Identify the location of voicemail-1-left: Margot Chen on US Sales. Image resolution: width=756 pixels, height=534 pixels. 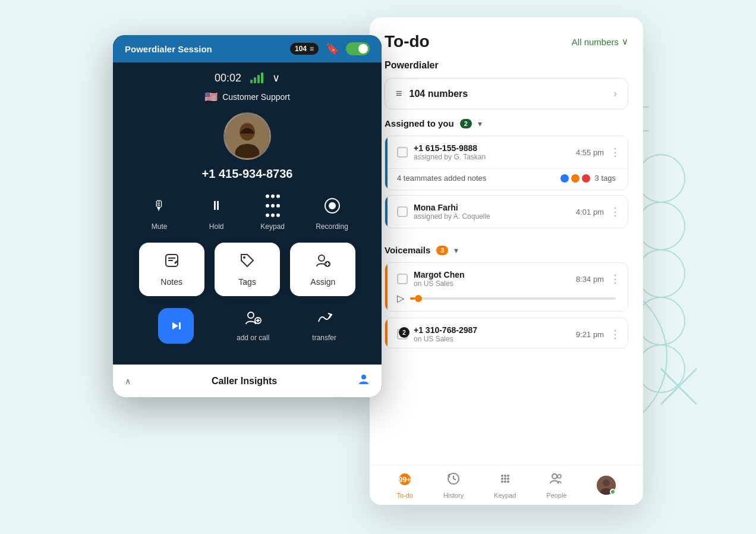
(431, 279).